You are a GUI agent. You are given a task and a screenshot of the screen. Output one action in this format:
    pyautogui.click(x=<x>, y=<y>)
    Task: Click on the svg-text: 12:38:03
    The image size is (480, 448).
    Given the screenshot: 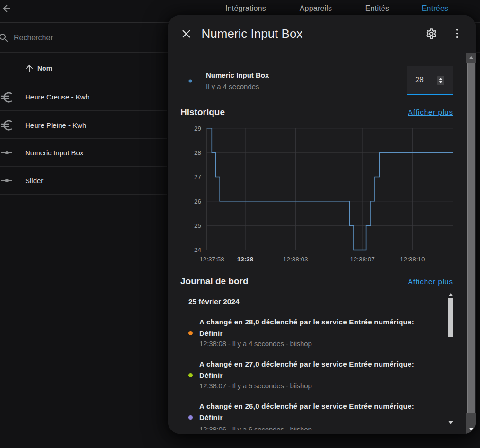 What is the action you would take?
    pyautogui.click(x=295, y=260)
    